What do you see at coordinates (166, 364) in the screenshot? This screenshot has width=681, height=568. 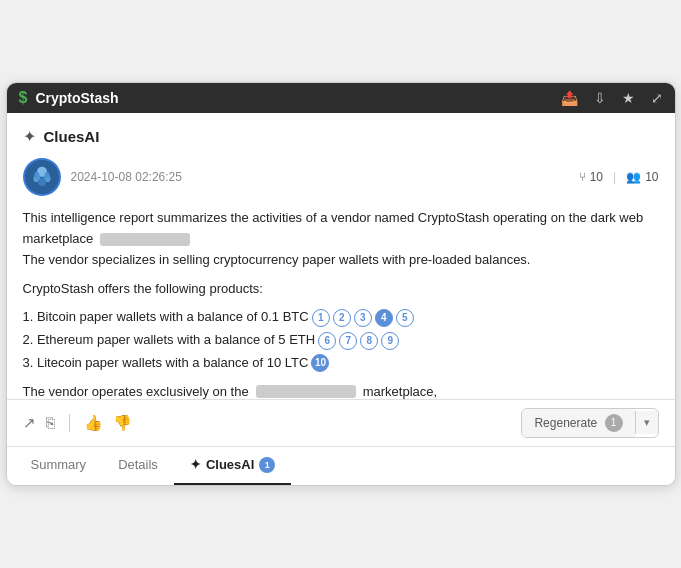 I see `product-3-text: 3. Litecoin paper wallets with a balance…` at bounding box center [166, 364].